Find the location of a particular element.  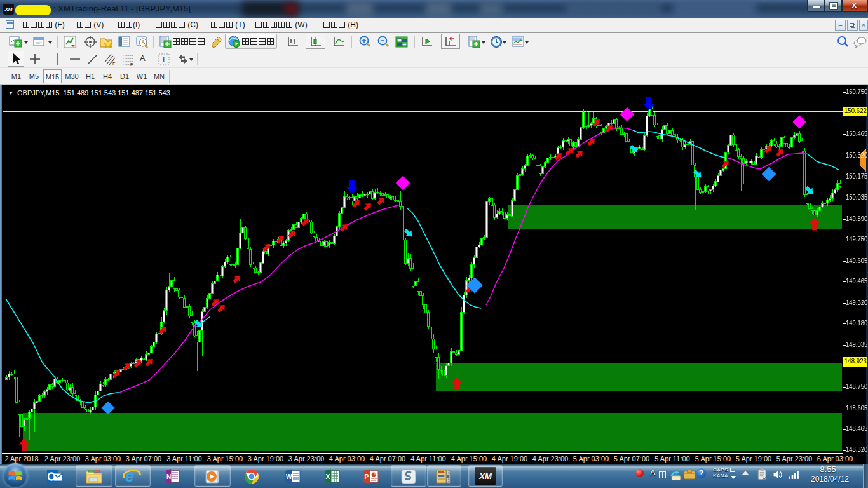

svg-text: P is located at coordinates (367, 477).